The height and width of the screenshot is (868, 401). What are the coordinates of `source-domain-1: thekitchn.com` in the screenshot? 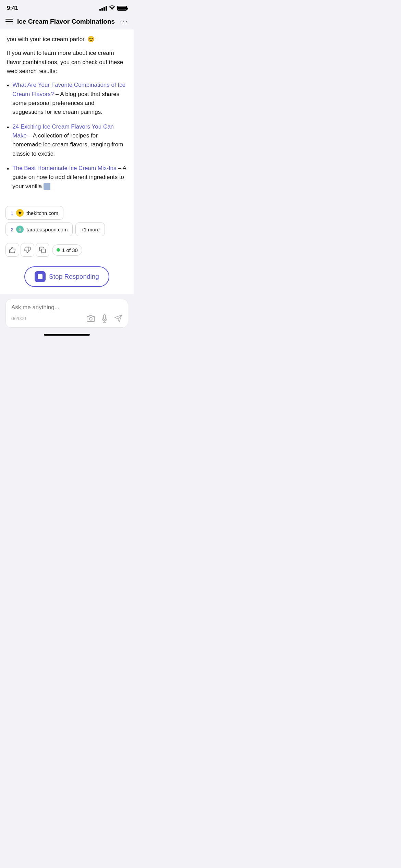 It's located at (42, 213).